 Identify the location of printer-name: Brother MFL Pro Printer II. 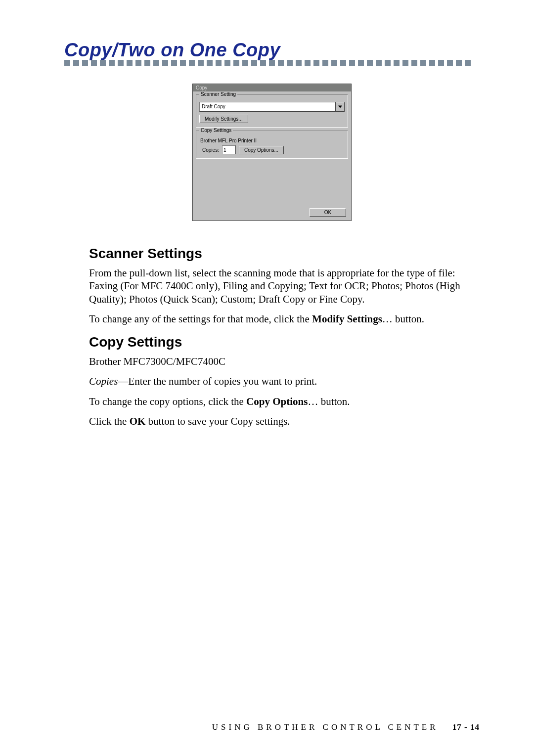
(272, 140).